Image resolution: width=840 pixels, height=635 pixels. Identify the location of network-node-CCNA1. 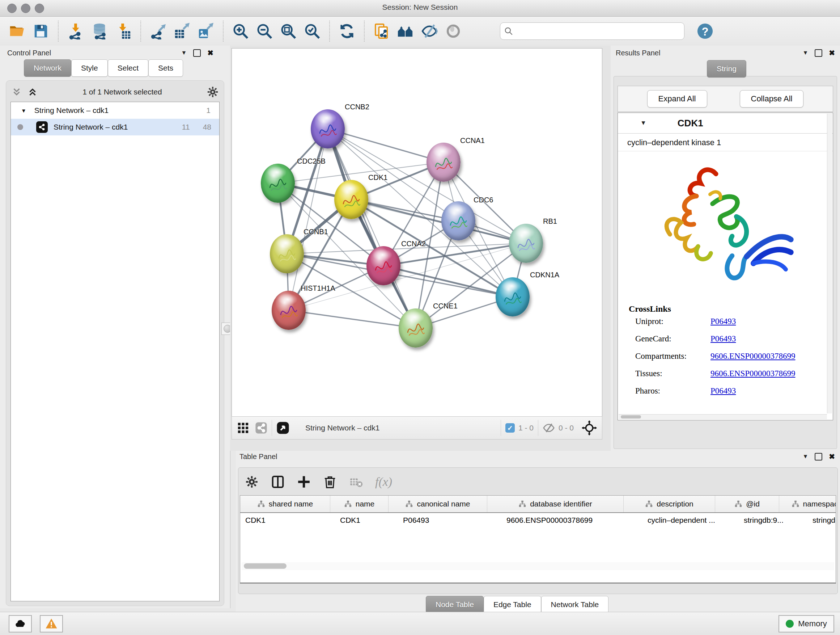
(444, 162).